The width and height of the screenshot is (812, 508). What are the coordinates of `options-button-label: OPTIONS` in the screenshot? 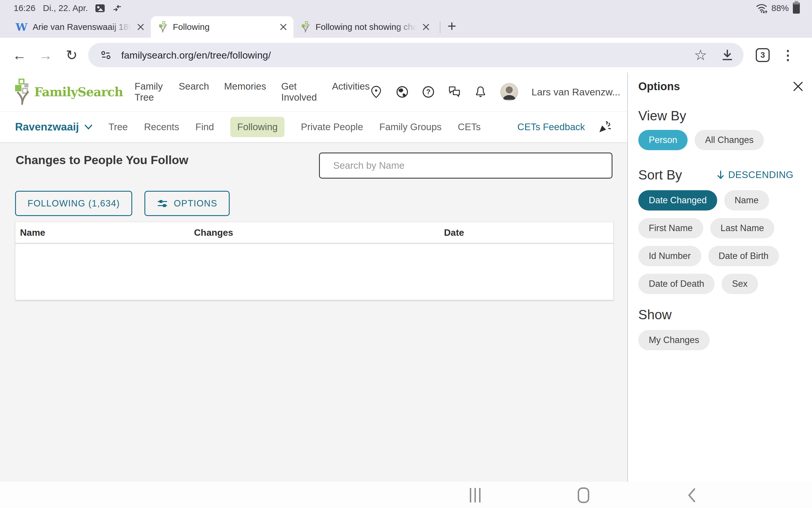 It's located at (196, 204).